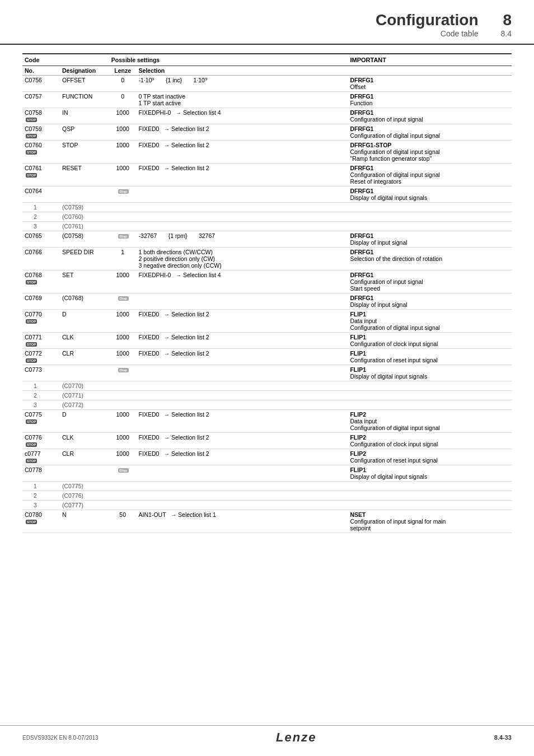  What do you see at coordinates (242, 207) in the screenshot?
I see `cell-sub-sel` at bounding box center [242, 207].